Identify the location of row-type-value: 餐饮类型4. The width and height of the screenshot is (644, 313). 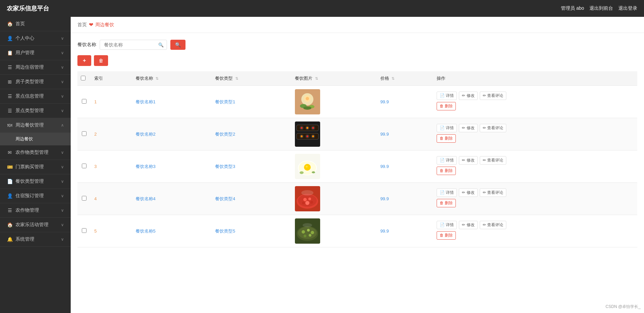
(225, 199).